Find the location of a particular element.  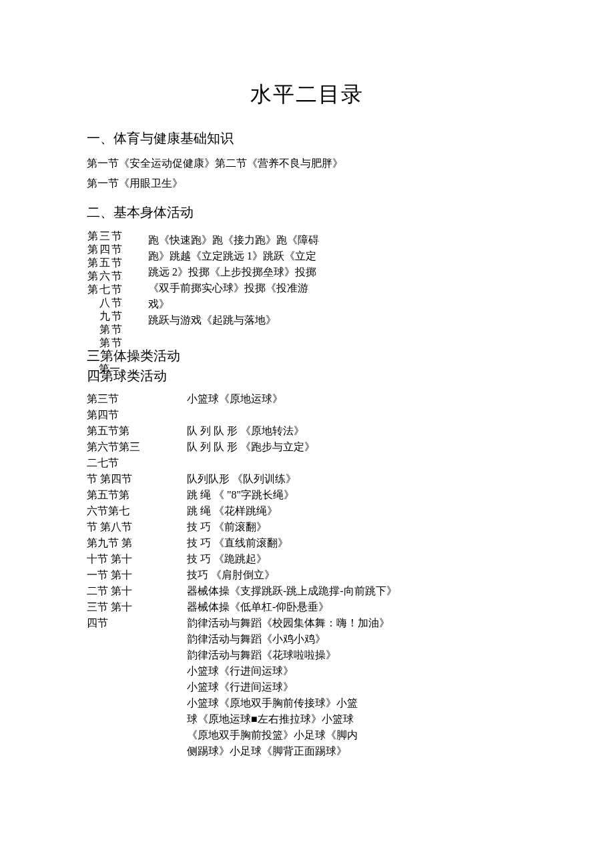

section-2-body: 第三节 第四节 第五节 第六节 第七节 八节 九节 第节 第节 跑《快速跑》跑《… is located at coordinates (307, 290).